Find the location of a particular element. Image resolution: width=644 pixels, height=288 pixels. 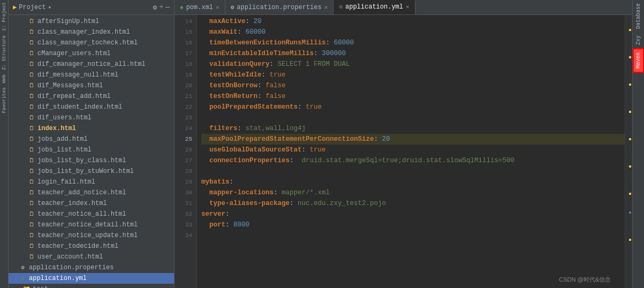

file-teacher-notice-all: 🗒 teacher_notice_all.html is located at coordinates (91, 214).